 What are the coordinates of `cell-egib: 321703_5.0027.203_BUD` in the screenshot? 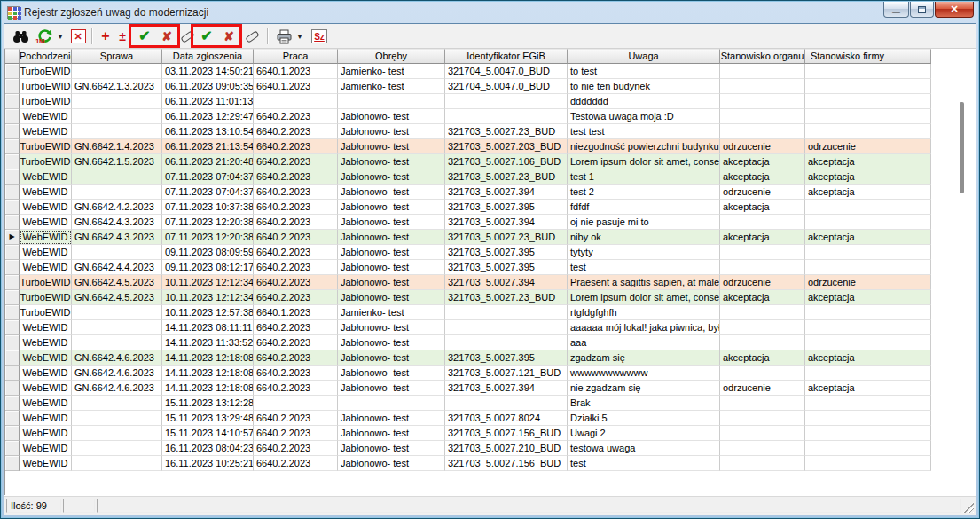 It's located at (506, 147).